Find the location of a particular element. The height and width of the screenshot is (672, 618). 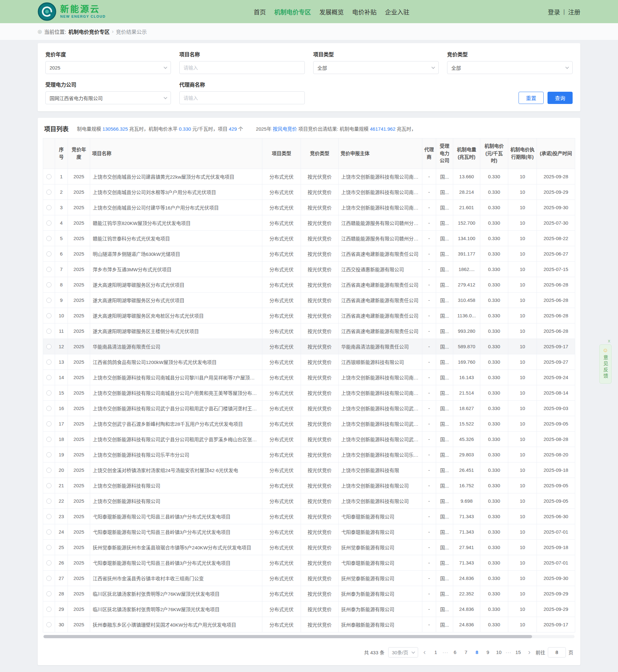

table-row: 242025弋阳泰琨新能源有限公司弋阳县三县岭镇3户分布式光伏发电项目分布式光伏… is located at coordinates (309, 532).